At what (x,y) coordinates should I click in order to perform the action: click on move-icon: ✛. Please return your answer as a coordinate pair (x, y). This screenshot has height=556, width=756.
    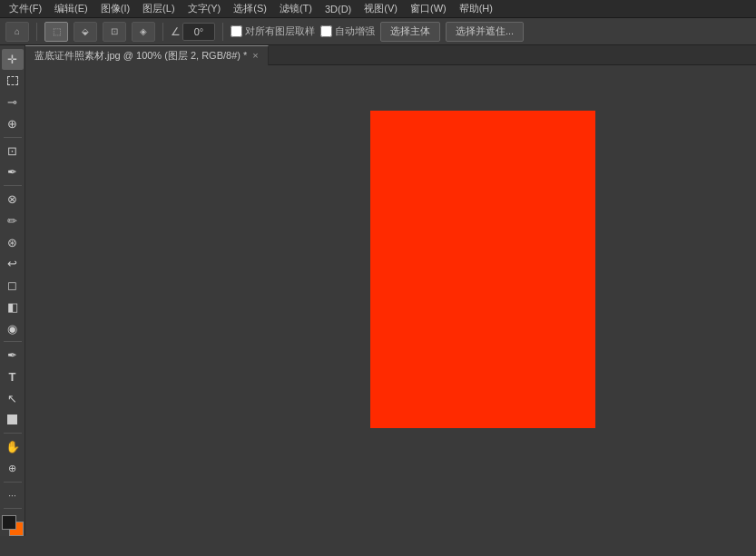
    Looking at the image, I should click on (13, 60).